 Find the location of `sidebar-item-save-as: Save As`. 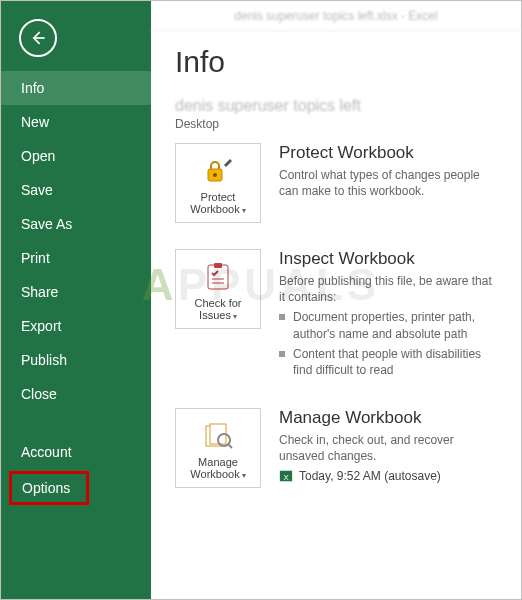

sidebar-item-save-as: Save As is located at coordinates (76, 224).